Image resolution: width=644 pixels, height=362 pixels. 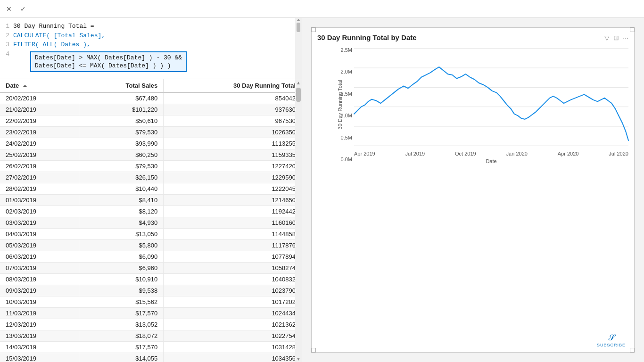 What do you see at coordinates (40, 268) in the screenshot?
I see `table-cell-15-0: 07/03/2019` at bounding box center [40, 268].